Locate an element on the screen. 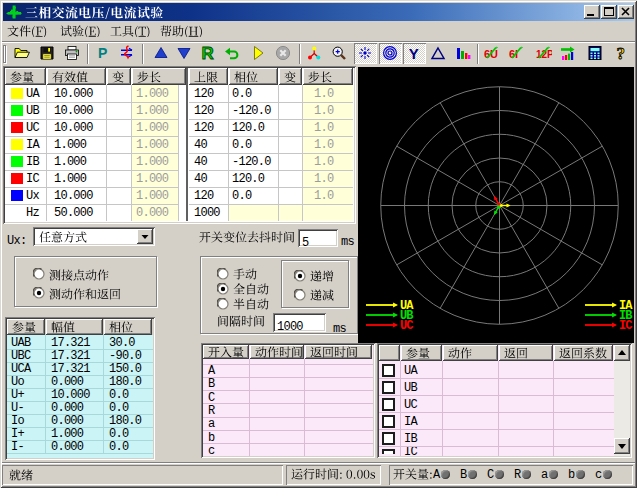 This screenshot has height=488, width=637. svg-text: IC is located at coordinates (626, 326).